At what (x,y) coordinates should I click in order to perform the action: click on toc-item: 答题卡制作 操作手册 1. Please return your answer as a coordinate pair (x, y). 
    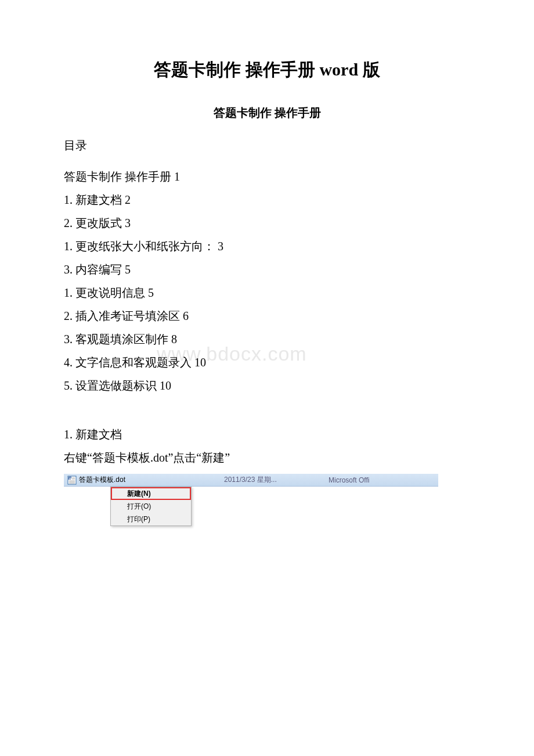
    Looking at the image, I should click on (267, 177).